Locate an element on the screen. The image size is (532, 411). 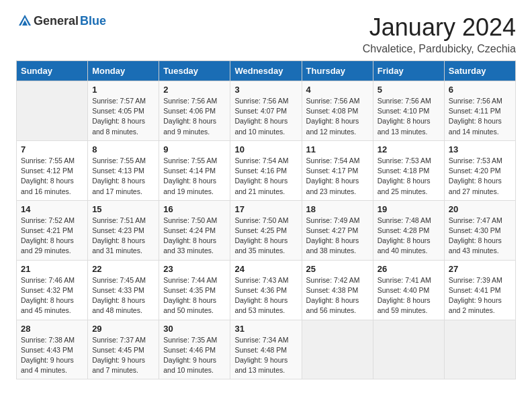
calendar-cell: 15Sunrise: 7:51 AM Sunset: 4:23 PM Dayli… is located at coordinates (124, 230).